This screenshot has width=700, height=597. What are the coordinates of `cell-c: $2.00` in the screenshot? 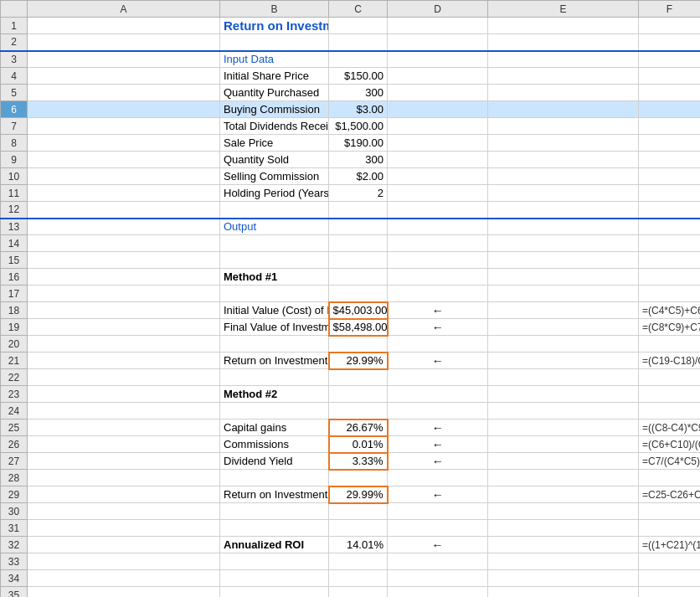 It's located at (358, 177).